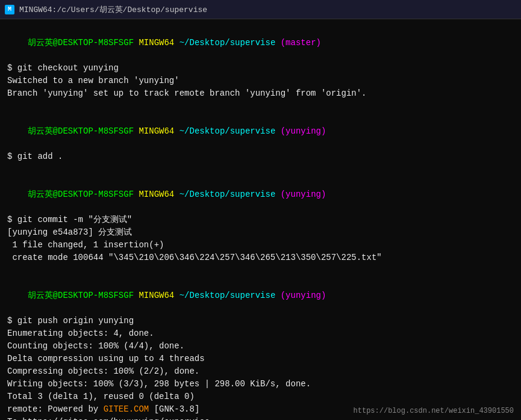 This screenshot has height=420, width=521. What do you see at coordinates (113, 10) in the screenshot?
I see `title-bar-text: MINGW64:/c/Users/胡云英/Desktop/supervise` at bounding box center [113, 10].